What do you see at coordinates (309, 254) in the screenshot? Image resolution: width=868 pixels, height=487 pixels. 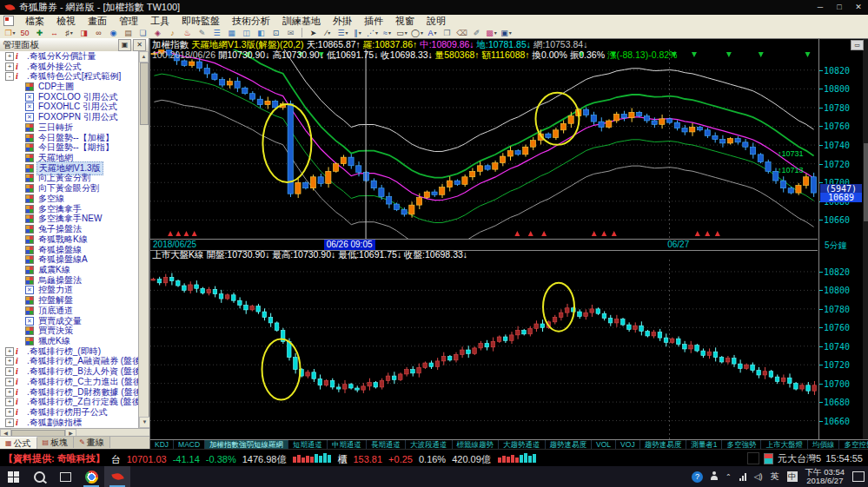 I see `subchart-header: 上市大盤K線 開盤:10730.90↓ 最高:10730.90↓ 最低:1069…` at bounding box center [309, 254].